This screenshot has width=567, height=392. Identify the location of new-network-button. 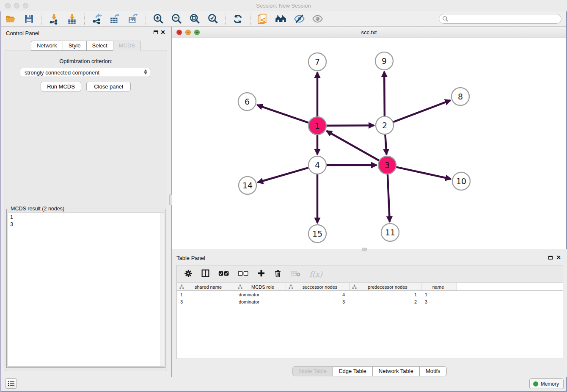
(263, 19).